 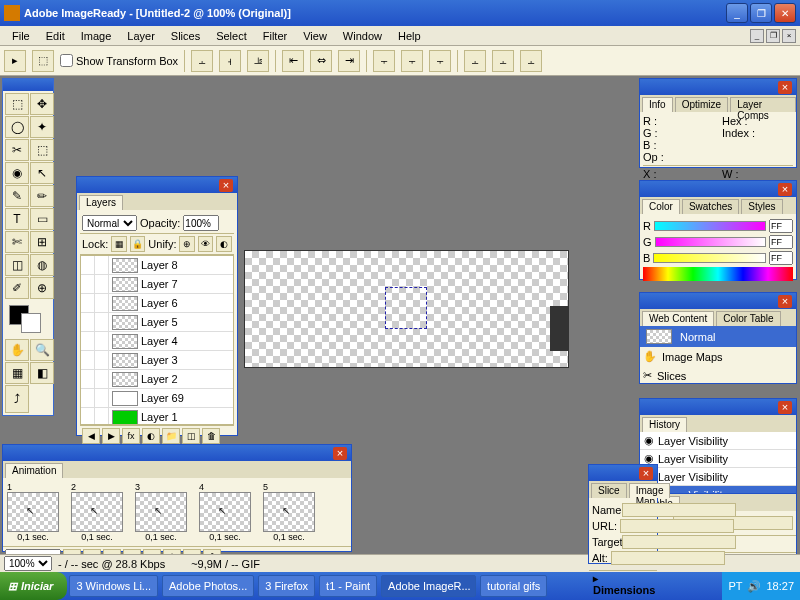 I want to click on slice-tab: Slice, so click(x=609, y=490).